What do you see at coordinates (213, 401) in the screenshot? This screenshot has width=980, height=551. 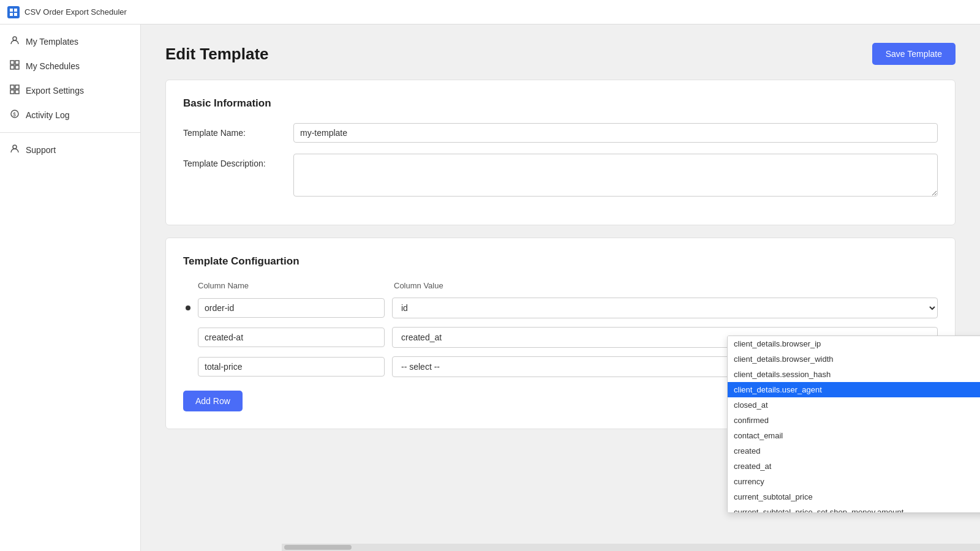 I see `add-row-button: Add Row` at bounding box center [213, 401].